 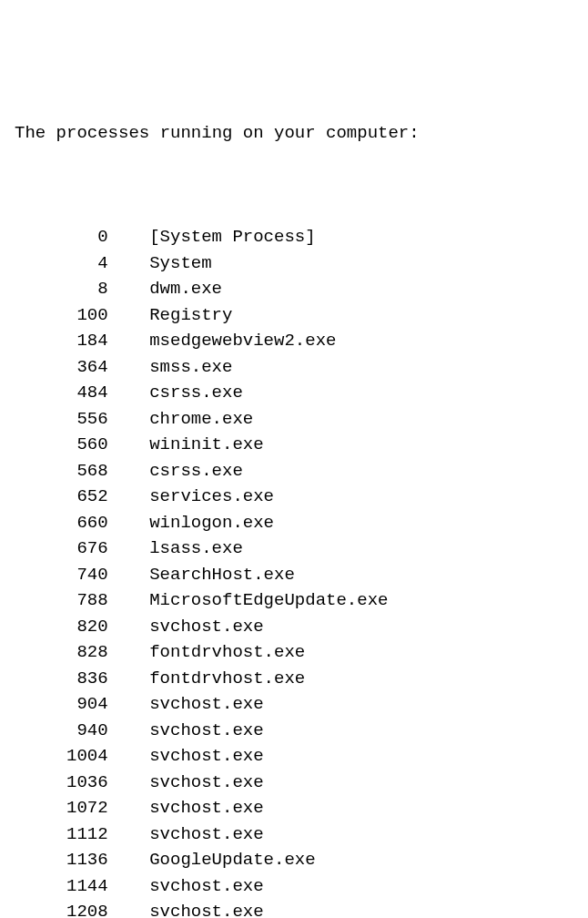 I want to click on process-name: msedgewebview2.exe, so click(x=242, y=341).